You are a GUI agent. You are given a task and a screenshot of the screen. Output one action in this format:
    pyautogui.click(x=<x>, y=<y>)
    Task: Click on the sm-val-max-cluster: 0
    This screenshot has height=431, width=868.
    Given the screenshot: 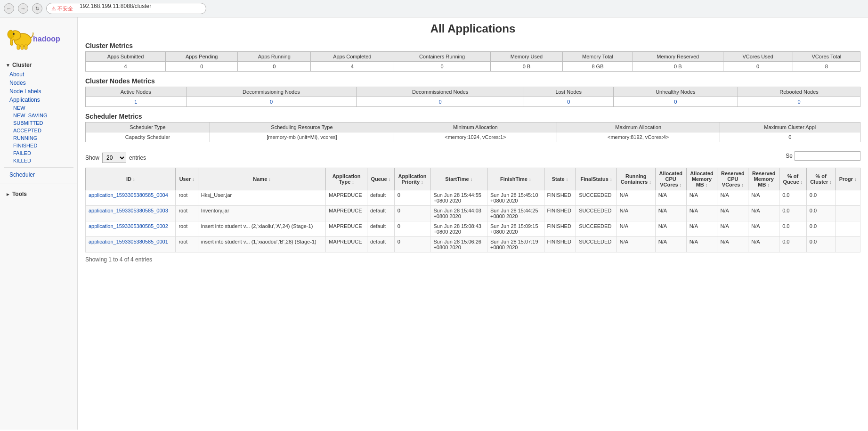 What is the action you would take?
    pyautogui.click(x=790, y=138)
    